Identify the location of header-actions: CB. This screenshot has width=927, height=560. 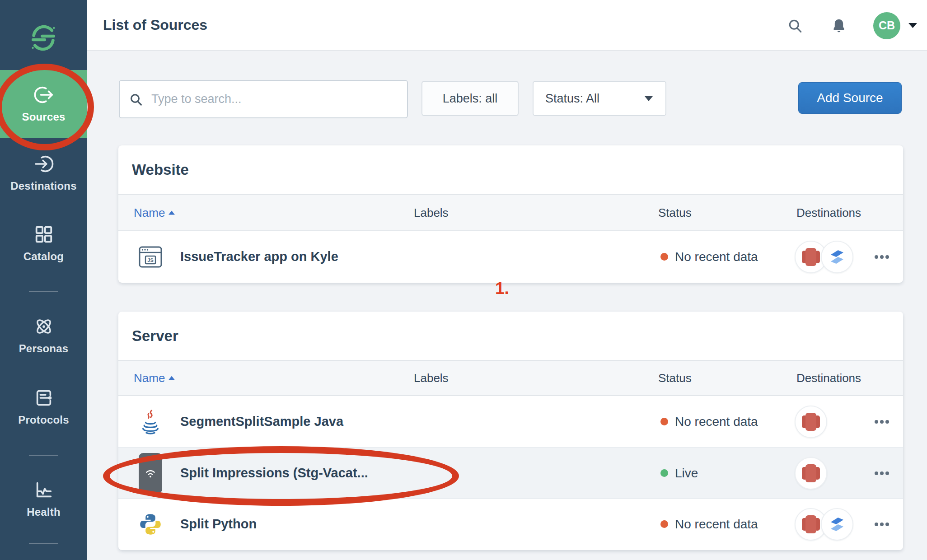
(852, 25).